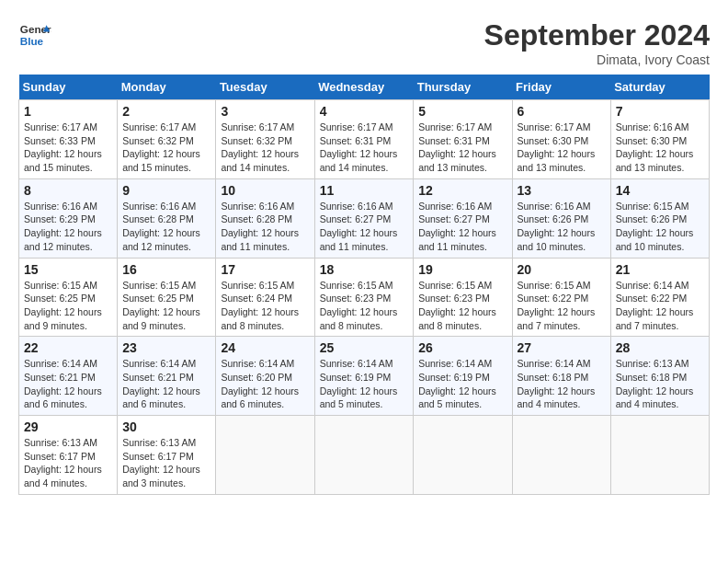 The image size is (728, 563). What do you see at coordinates (167, 140) in the screenshot?
I see `calendar-day-2: 2 Sunrise: 6:17 AMSunset: 6:32 PMDayligh…` at bounding box center [167, 140].